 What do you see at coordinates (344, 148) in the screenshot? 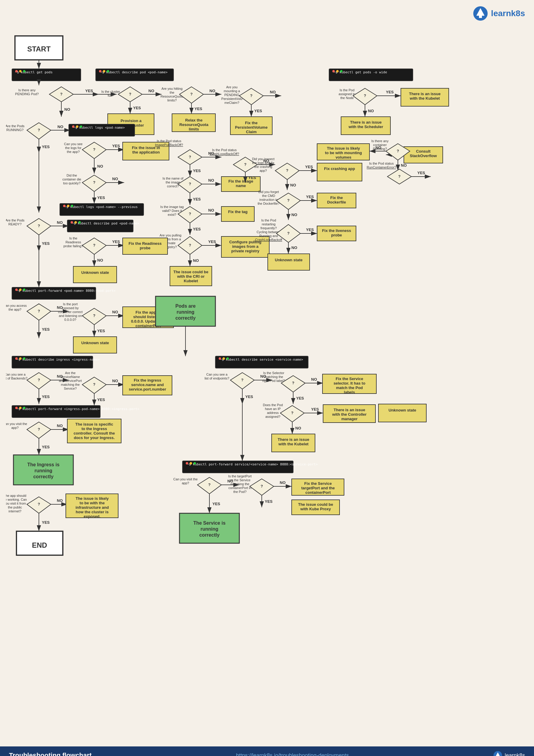
I see `svg-text: The issue is likely` at bounding box center [344, 148].